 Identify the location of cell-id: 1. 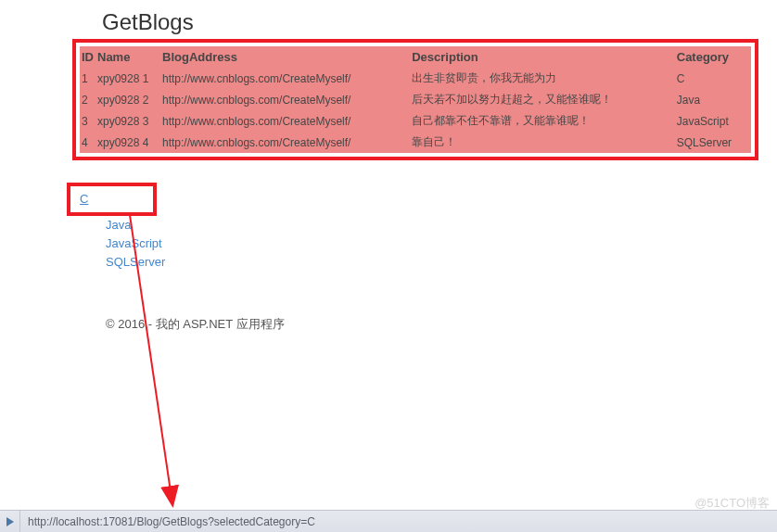
(87, 78).